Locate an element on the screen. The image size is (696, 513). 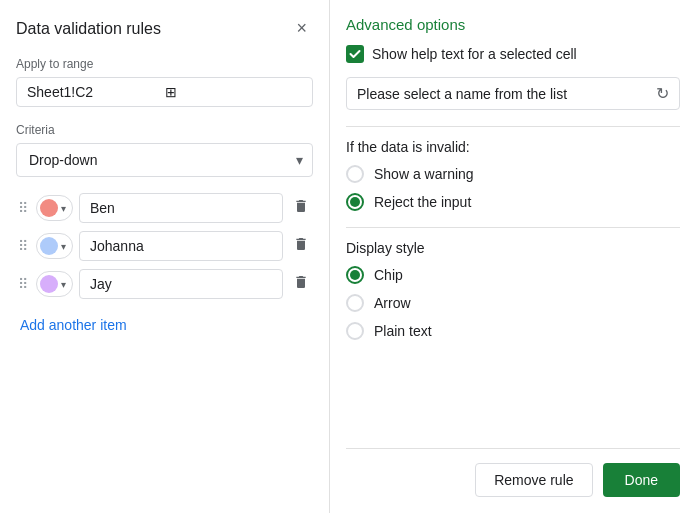
display-style-radio-group: Chip Arrow Plain text is located at coordinates (513, 303).